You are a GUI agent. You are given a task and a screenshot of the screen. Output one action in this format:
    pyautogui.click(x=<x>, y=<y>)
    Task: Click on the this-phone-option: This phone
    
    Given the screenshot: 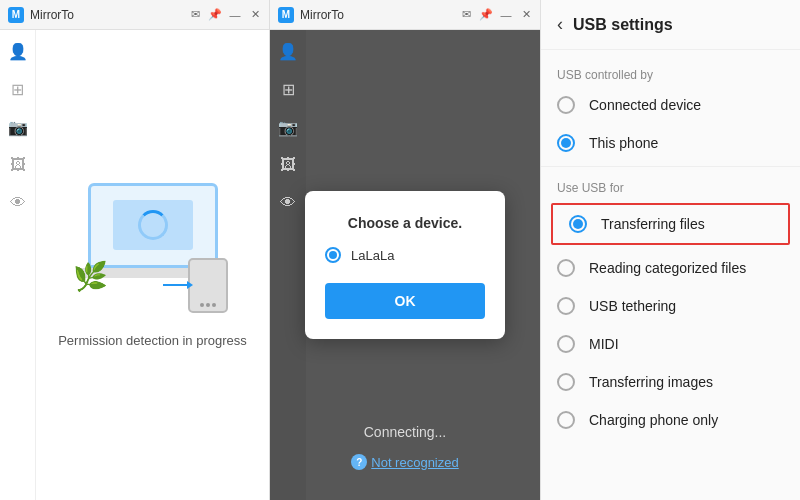 What is the action you would take?
    pyautogui.click(x=670, y=143)
    